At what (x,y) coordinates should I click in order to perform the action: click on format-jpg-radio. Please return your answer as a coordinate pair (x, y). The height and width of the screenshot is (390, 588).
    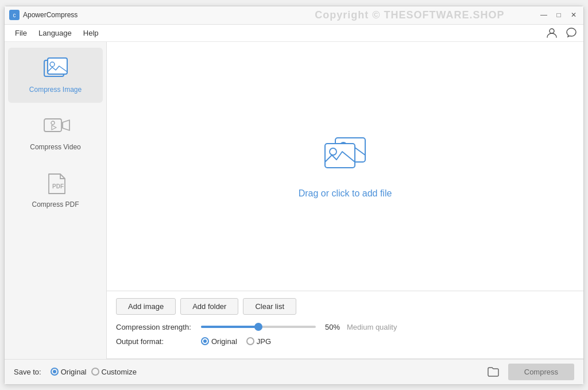
    Looking at the image, I should click on (250, 341).